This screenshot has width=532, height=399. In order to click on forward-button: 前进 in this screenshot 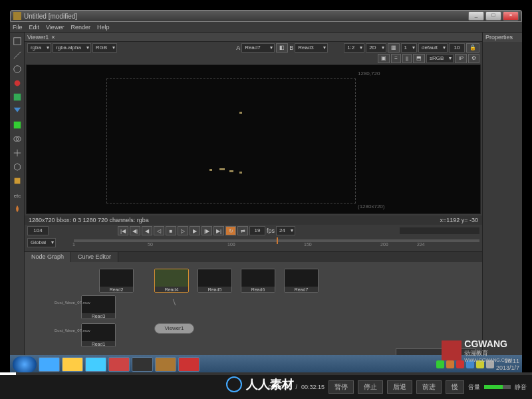, I will do `click(429, 387)`.